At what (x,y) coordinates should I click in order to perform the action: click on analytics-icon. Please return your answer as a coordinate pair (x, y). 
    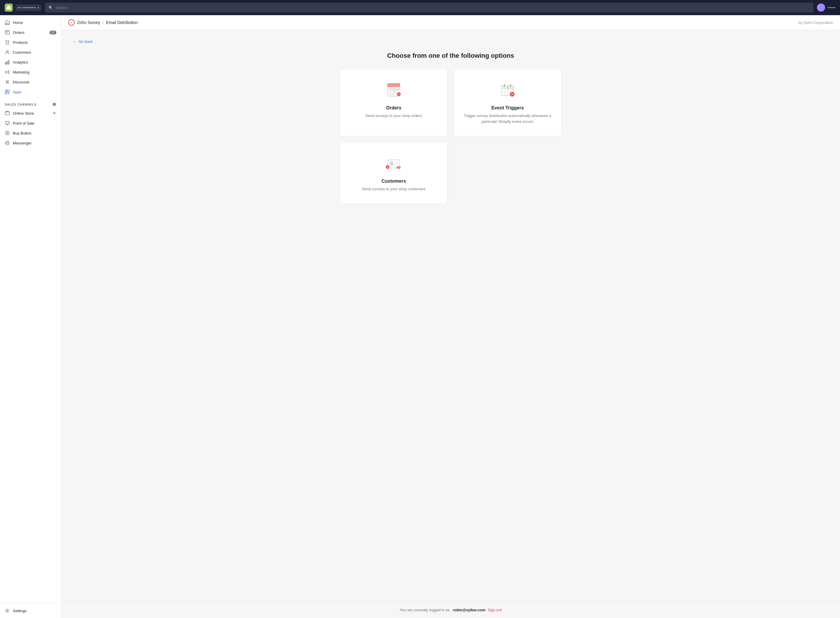
    Looking at the image, I should click on (7, 62).